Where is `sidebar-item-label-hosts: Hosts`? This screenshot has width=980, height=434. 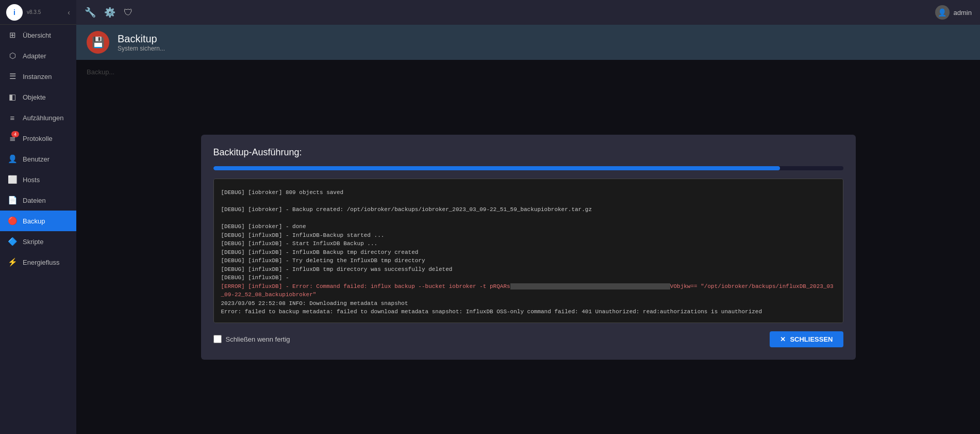
sidebar-item-label-hosts: Hosts is located at coordinates (31, 180).